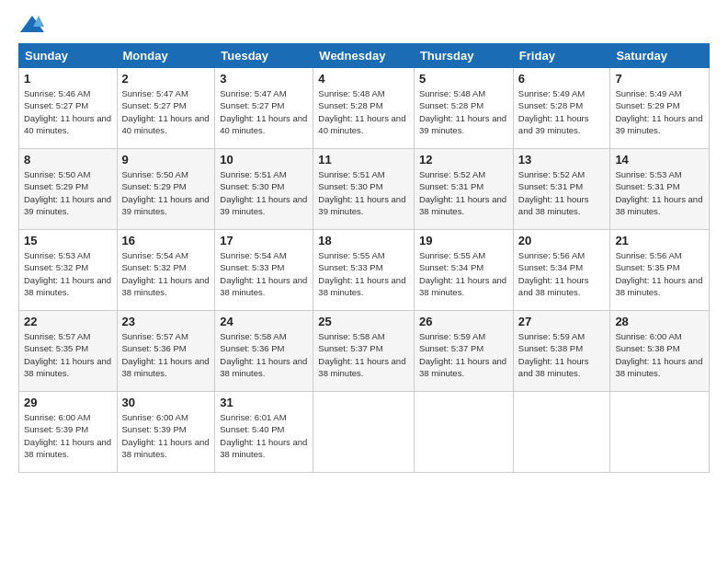 This screenshot has width=728, height=563. I want to click on day-info: Sunrise: 5:57 AMSunset: 5:35 PMDaylight:…, so click(68, 355).